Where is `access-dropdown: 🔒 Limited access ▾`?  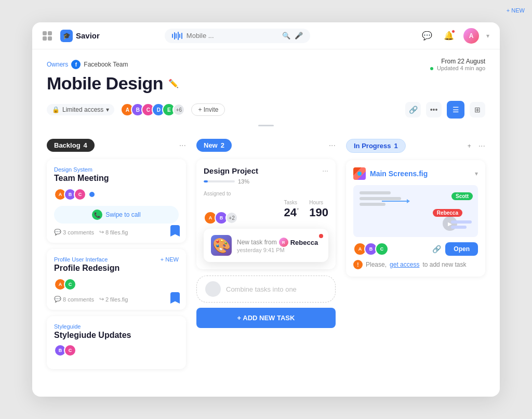
access-dropdown: 🔒 Limited access ▾ is located at coordinates (81, 110).